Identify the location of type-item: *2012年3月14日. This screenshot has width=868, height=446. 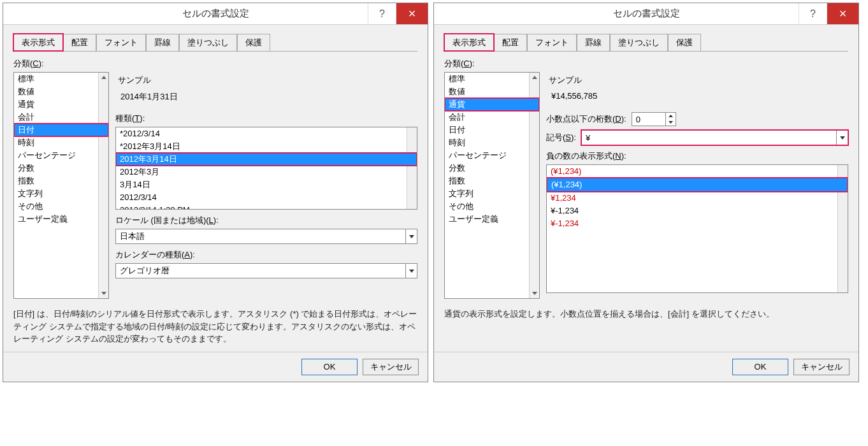
(266, 147).